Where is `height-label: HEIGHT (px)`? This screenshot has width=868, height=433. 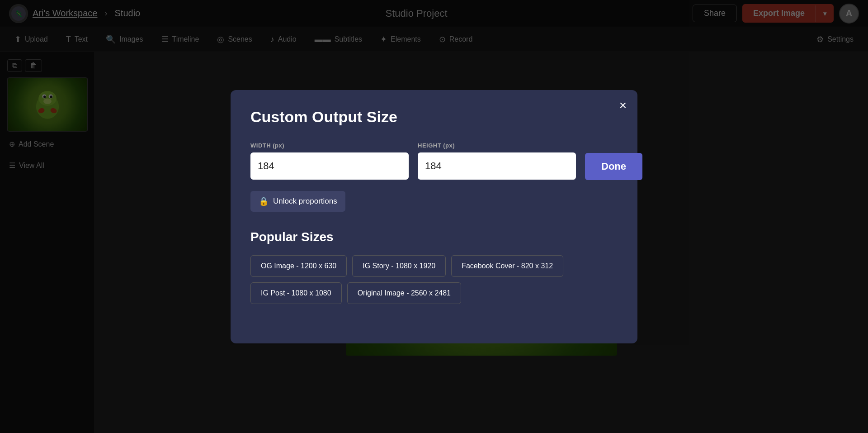
height-label: HEIGHT (px) is located at coordinates (497, 146).